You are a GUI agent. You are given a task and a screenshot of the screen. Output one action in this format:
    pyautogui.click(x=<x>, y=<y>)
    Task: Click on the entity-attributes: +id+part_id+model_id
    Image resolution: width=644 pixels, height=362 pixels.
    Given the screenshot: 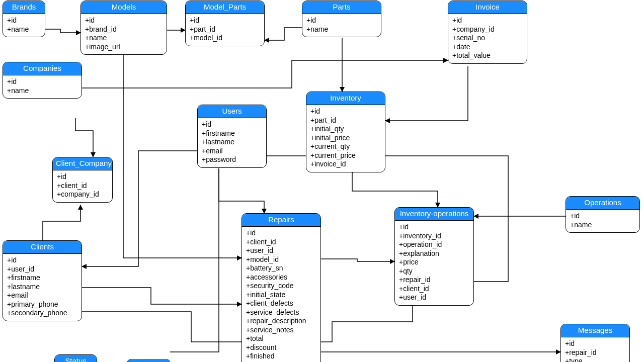 What is the action you would take?
    pyautogui.click(x=225, y=30)
    